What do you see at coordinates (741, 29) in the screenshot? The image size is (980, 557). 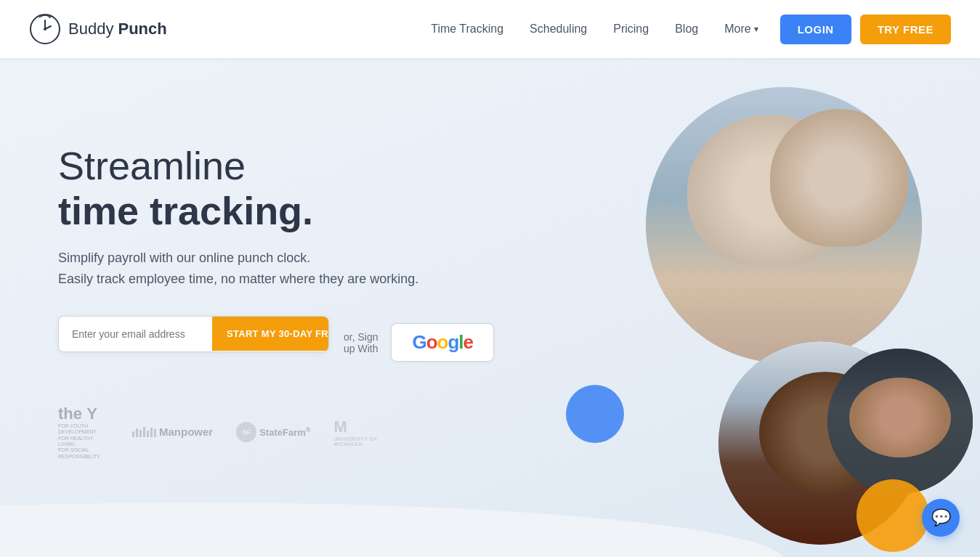 I see `nav-more: More ▾` at bounding box center [741, 29].